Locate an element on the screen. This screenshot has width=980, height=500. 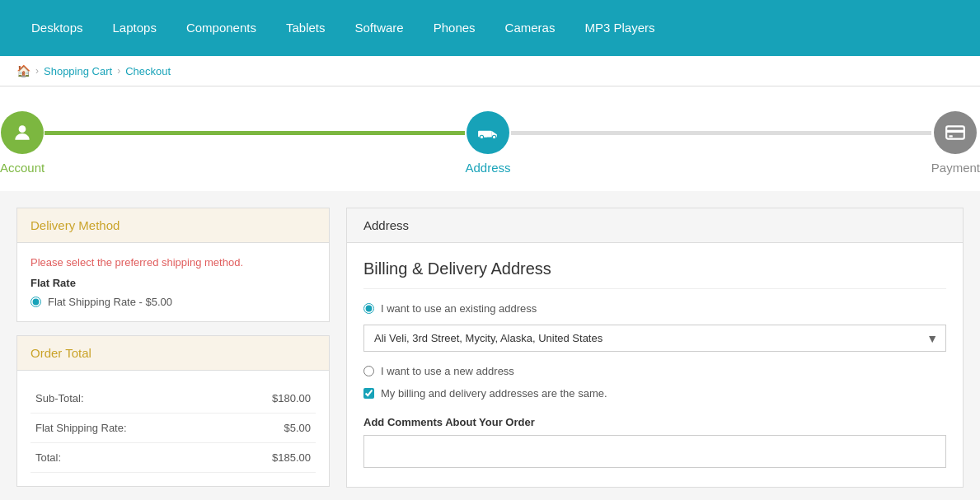
nav-components: Components is located at coordinates (221, 28).